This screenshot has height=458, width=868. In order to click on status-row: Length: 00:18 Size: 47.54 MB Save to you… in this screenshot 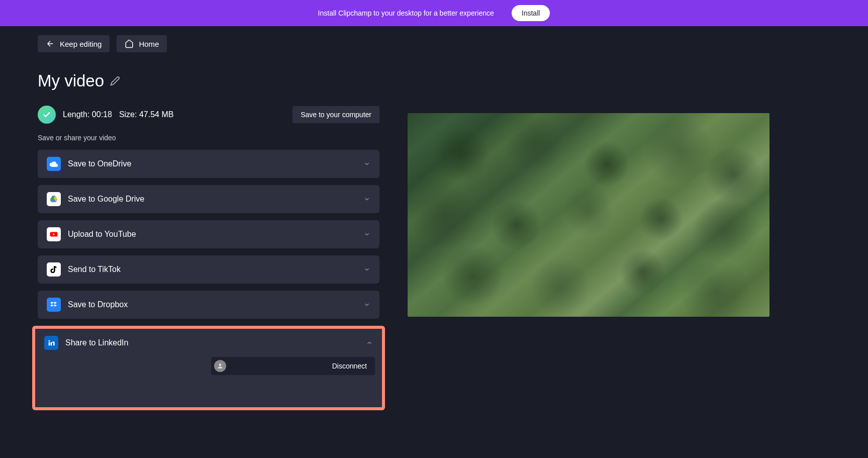, I will do `click(209, 115)`.